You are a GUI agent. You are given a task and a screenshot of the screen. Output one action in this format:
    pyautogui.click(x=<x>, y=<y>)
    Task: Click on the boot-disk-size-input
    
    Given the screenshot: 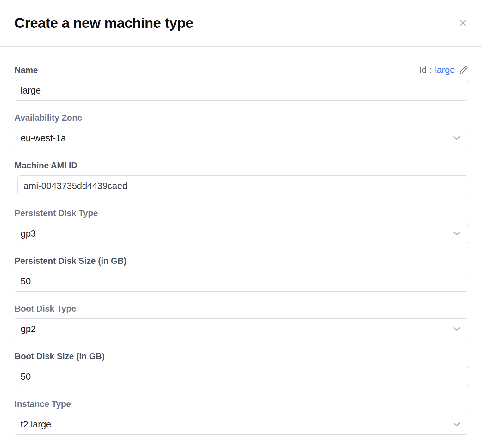 What is the action you would take?
    pyautogui.click(x=242, y=377)
    